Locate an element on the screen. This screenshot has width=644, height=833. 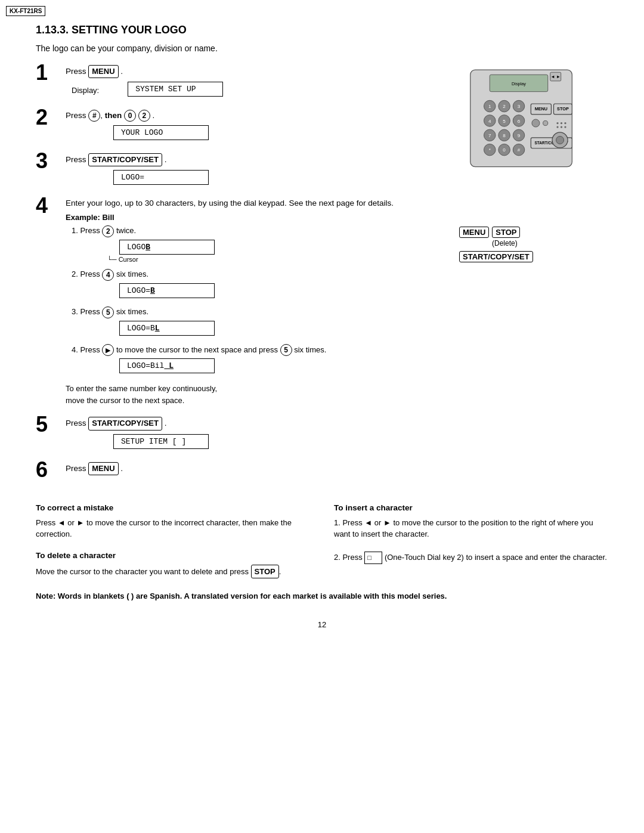
svg-text: 6 is located at coordinates (519, 122).